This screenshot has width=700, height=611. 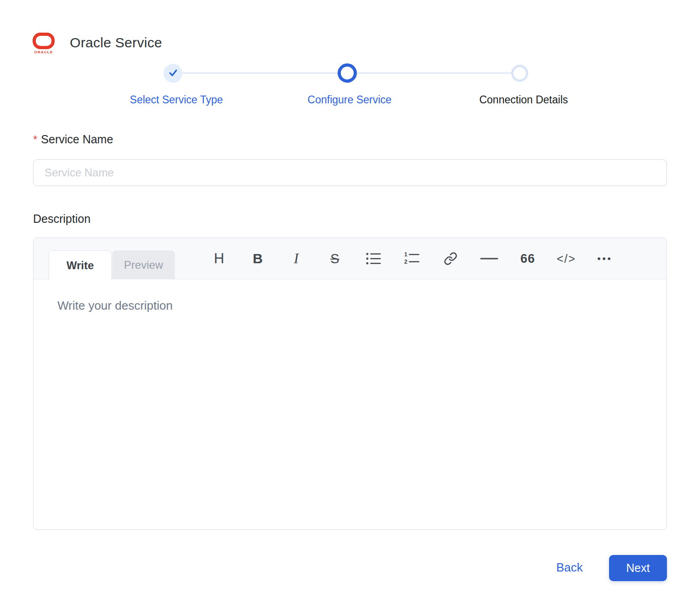 What do you see at coordinates (44, 41) in the screenshot?
I see `oracle-logo-ring-icon` at bounding box center [44, 41].